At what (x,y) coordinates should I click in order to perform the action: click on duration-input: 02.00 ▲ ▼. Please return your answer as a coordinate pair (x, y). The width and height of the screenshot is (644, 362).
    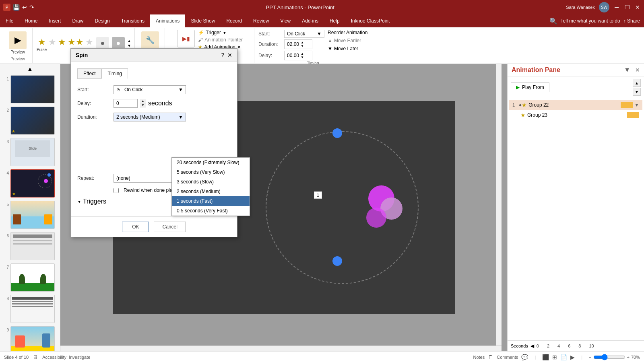
    Looking at the image, I should click on (298, 44).